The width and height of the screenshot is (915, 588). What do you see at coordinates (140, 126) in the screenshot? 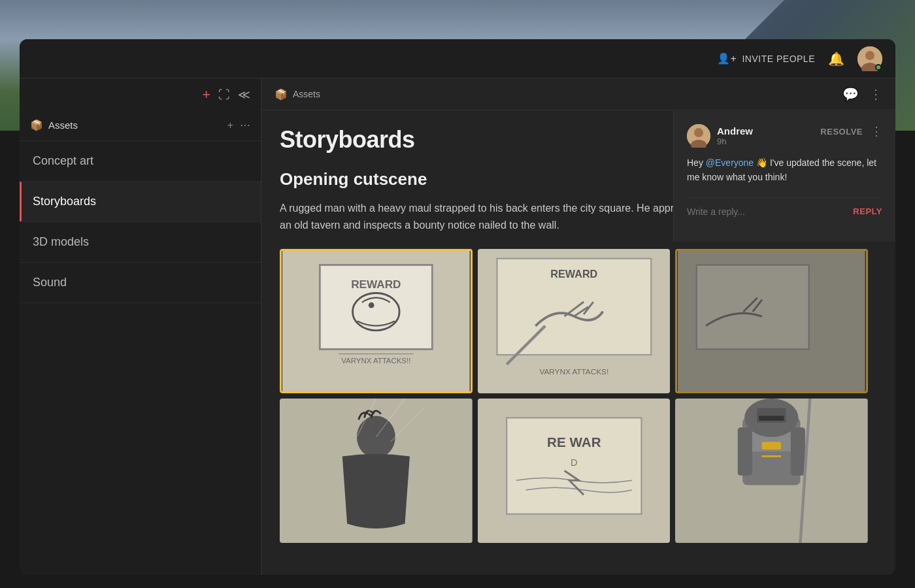
I see `assets-section: 📦 Assets + ⋯` at bounding box center [140, 126].